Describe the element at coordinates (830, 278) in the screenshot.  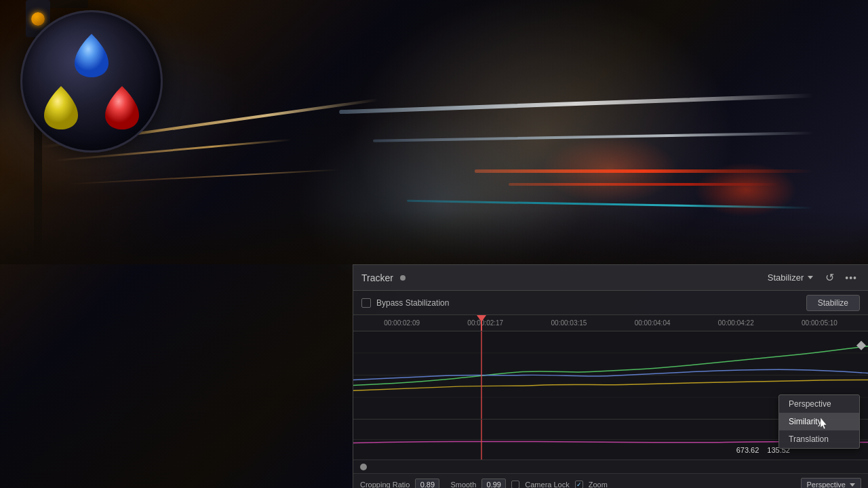
I see `reset-button: ↺` at that location.